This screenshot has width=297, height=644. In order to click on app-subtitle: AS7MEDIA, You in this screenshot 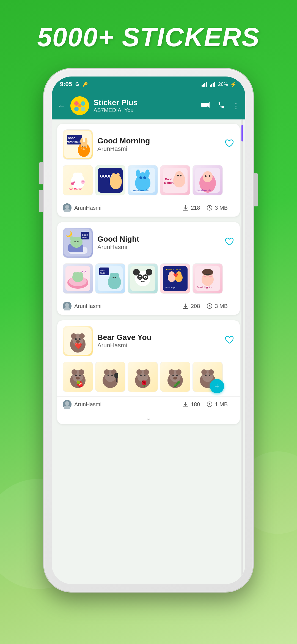, I will do `click(145, 110)`.